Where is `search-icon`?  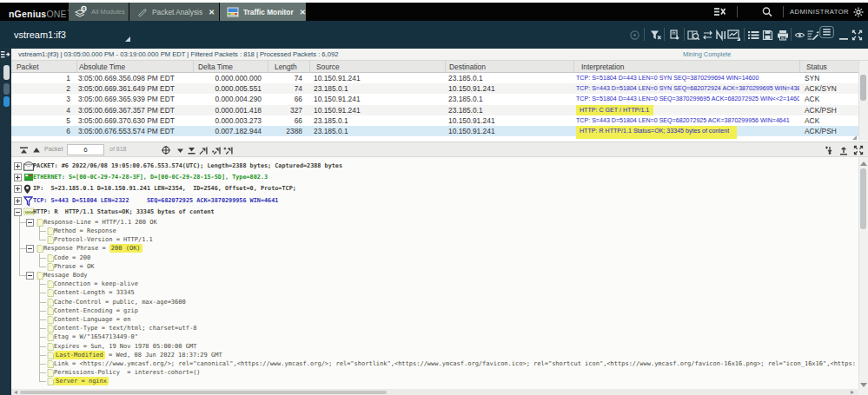
search-icon is located at coordinates (767, 12).